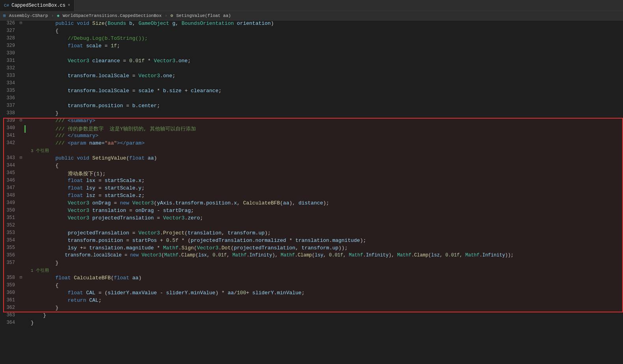 The height and width of the screenshot is (364, 623). What do you see at coordinates (313, 211) in the screenshot?
I see `line-350: 350 Vector3 translation = onDrag - start…` at bounding box center [313, 211].